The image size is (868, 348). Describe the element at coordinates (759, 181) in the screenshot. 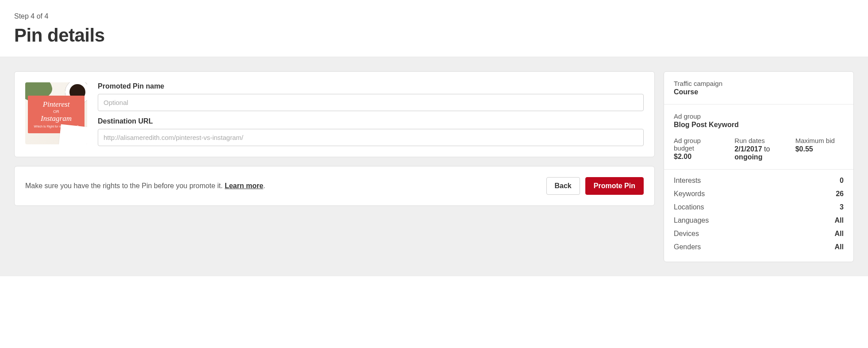

I see `stat-row-interests: Interests 0` at that location.